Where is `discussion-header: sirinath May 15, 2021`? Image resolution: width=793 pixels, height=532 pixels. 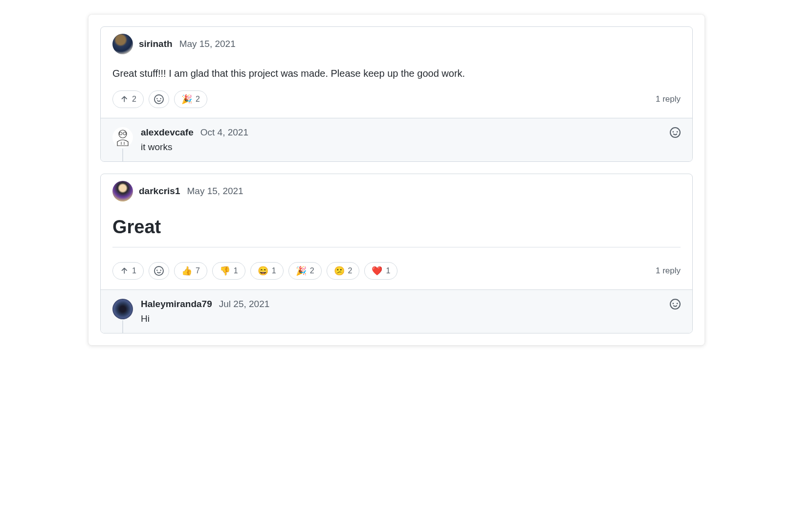 discussion-header: sirinath May 15, 2021 is located at coordinates (396, 41).